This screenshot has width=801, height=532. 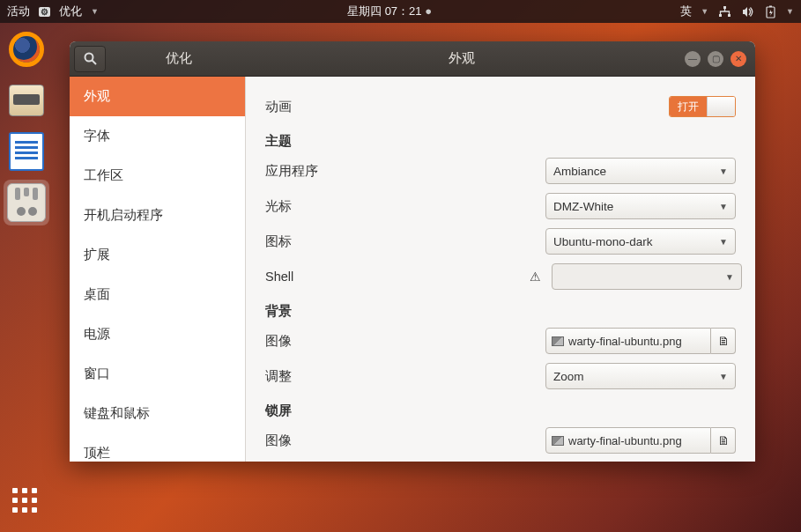 I want to click on warning-icon: ⚠, so click(x=536, y=277).